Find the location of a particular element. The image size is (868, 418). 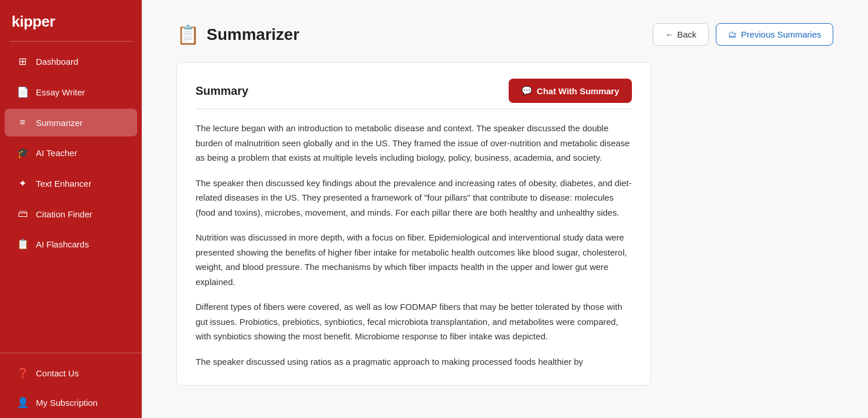

my-subscription-icon: 👤 is located at coordinates (23, 402).